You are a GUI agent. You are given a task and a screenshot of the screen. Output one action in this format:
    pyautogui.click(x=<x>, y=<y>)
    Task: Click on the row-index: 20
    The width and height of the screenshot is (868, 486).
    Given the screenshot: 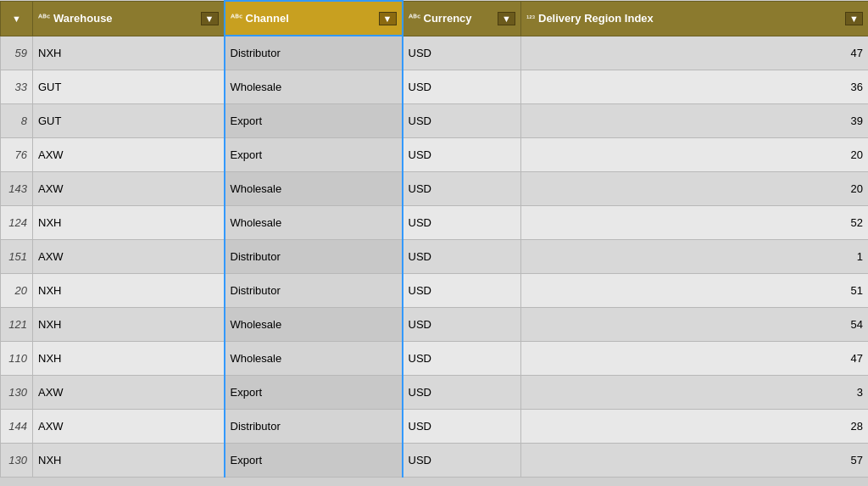 What is the action you would take?
    pyautogui.click(x=17, y=290)
    